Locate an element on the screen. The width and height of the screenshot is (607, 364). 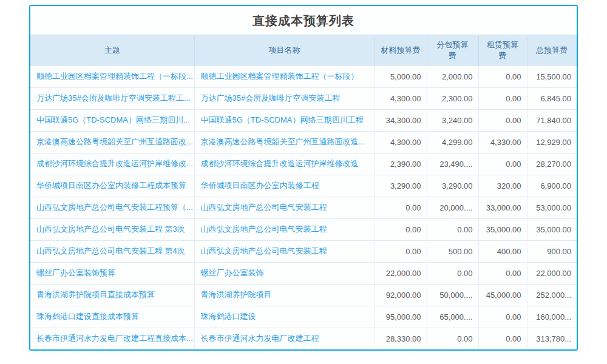
subject-link: 万达广场35#会所及咖啡厅空调安装工程工... is located at coordinates (112, 98).